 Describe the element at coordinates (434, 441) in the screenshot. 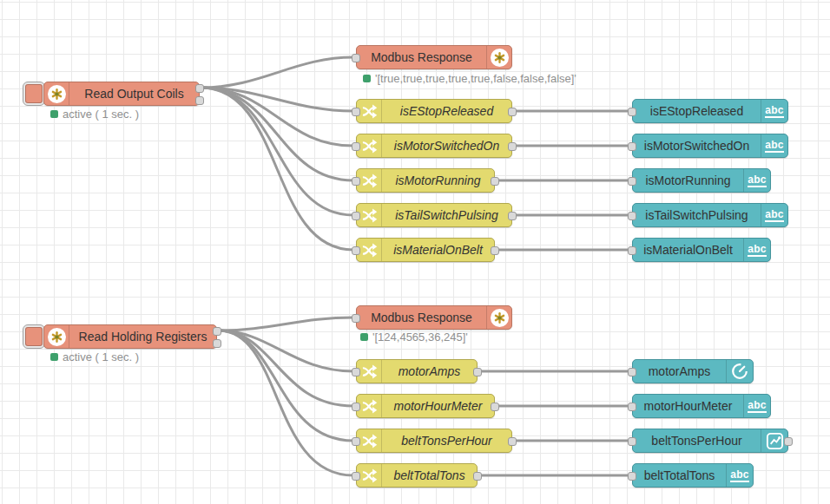

I see `switch-node-belttonsperhour: beltTonsPerHour` at that location.